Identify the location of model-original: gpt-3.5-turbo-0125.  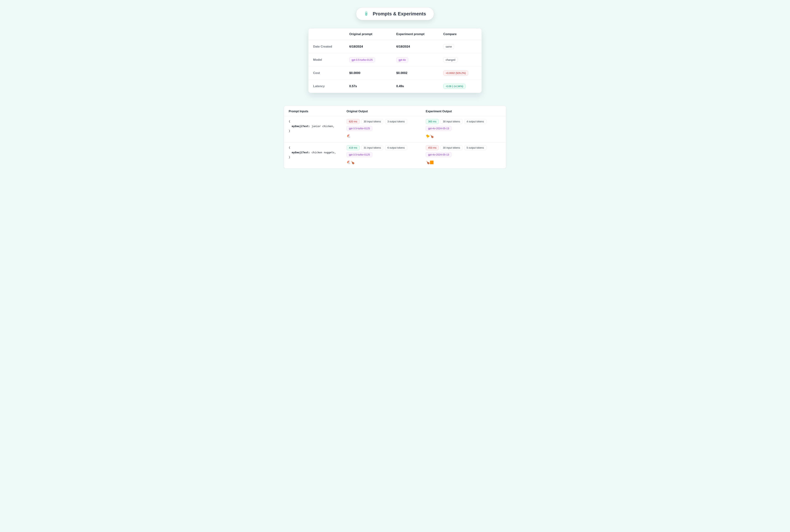
(362, 60).